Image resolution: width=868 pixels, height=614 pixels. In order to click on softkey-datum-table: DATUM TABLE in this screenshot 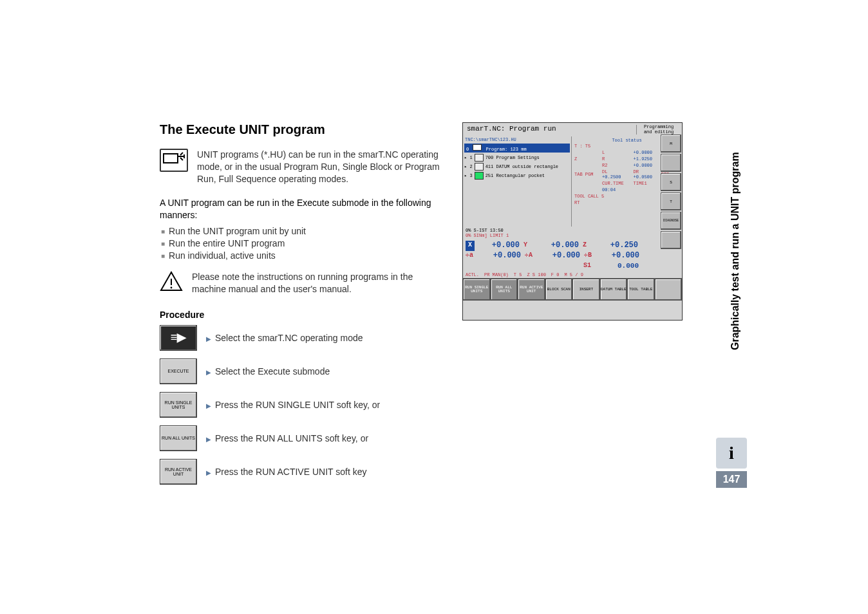, I will do `click(614, 290)`.